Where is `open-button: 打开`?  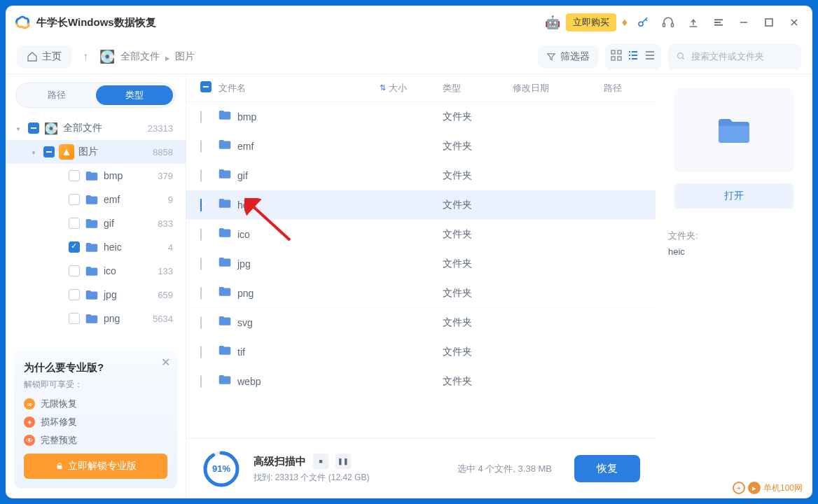 open-button: 打开 is located at coordinates (734, 196).